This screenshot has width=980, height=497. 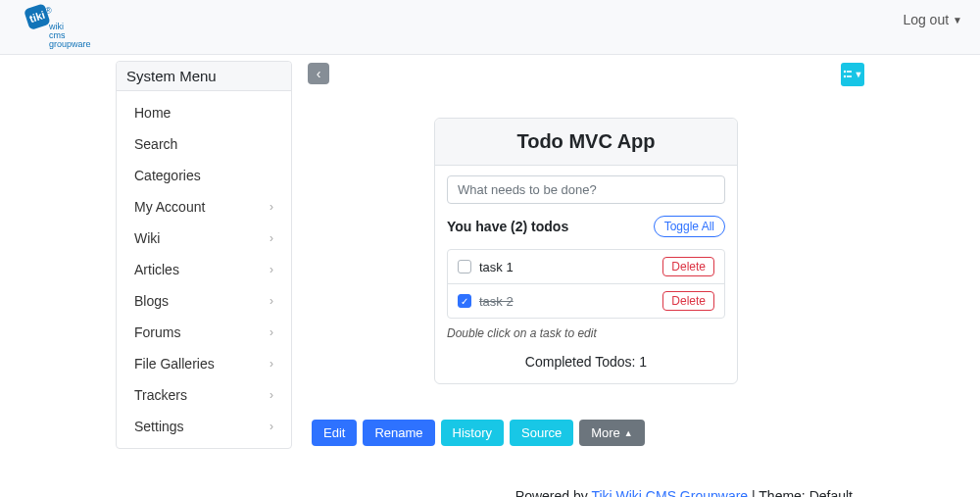 I want to click on sidebar-item: Settings›, so click(x=204, y=426).